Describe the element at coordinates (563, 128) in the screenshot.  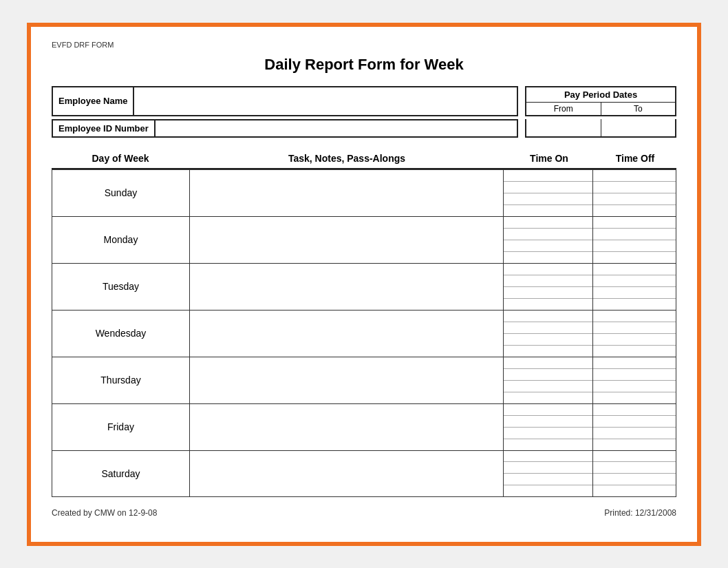
I see `from-input` at that location.